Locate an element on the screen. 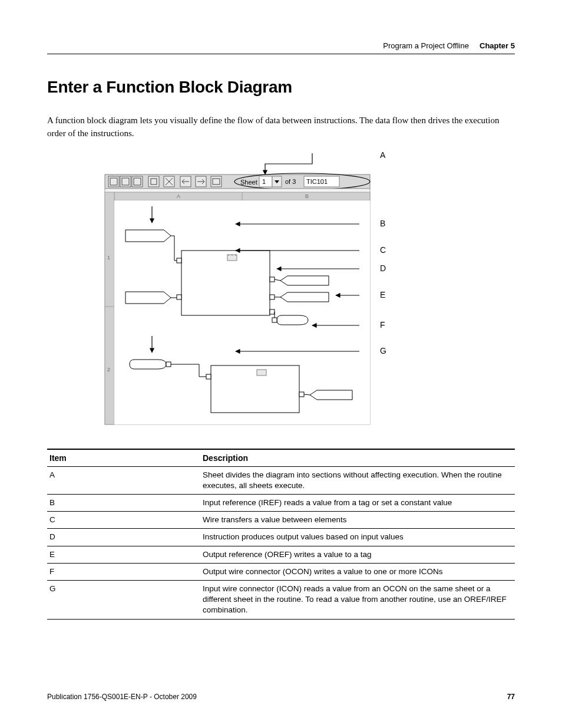  callout-B: B is located at coordinates (383, 223).